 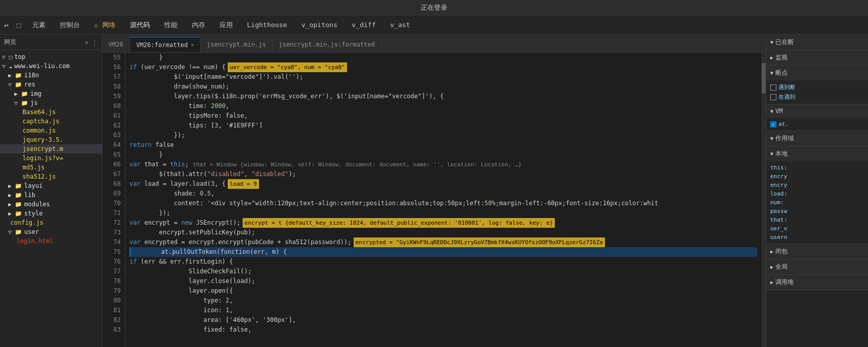 What do you see at coordinates (817, 176) in the screenshot?
I see `panel-item-5-1: encry` at bounding box center [817, 176].